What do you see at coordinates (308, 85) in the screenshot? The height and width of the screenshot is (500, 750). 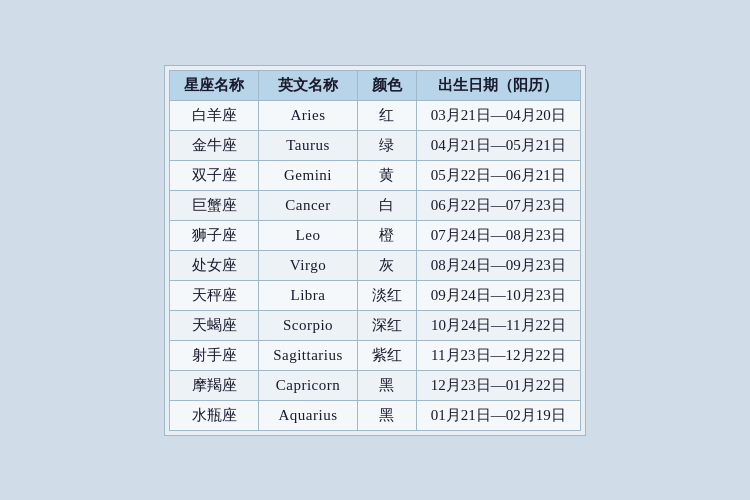 I see `header-english-name: 英文名称` at bounding box center [308, 85].